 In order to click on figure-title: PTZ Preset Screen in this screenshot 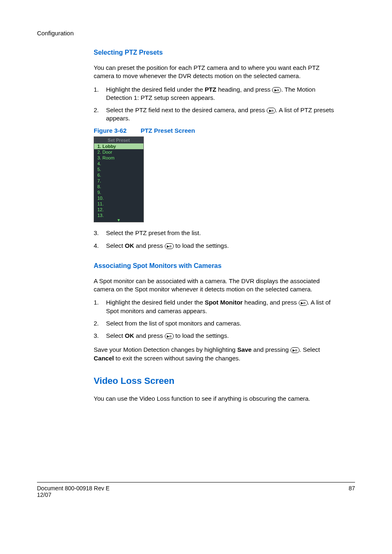, I will do `click(168, 131)`.